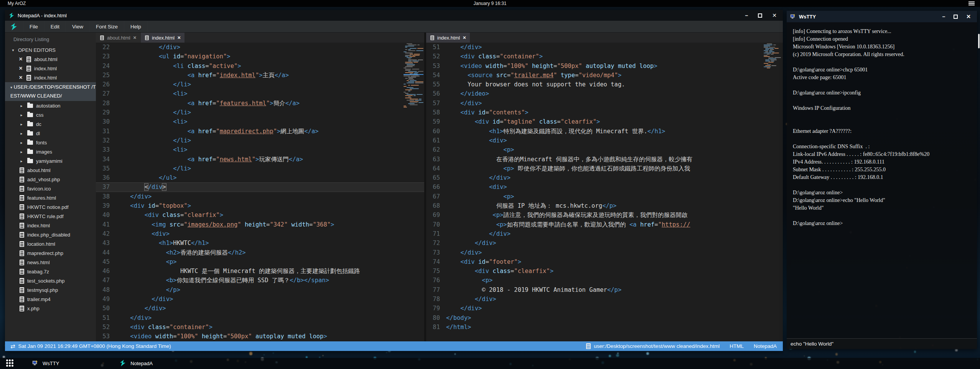  Describe the element at coordinates (260, 94) in the screenshot. I see `code-line-27: 27 <li>` at that location.